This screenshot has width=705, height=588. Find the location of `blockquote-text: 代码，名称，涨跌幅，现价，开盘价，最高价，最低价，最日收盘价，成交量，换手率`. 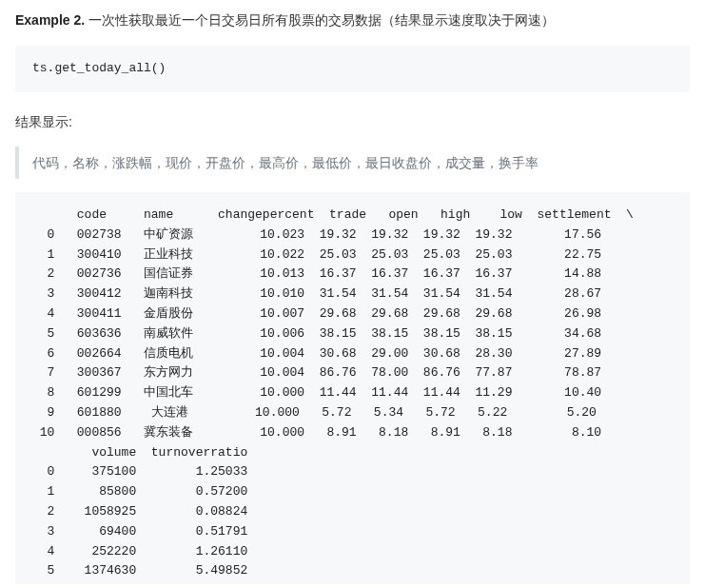

blockquote-text: 代码，名称，涨跌幅，现价，开盘价，最高价，最低价，最日收盘价，成交量，换手率 is located at coordinates (285, 163).